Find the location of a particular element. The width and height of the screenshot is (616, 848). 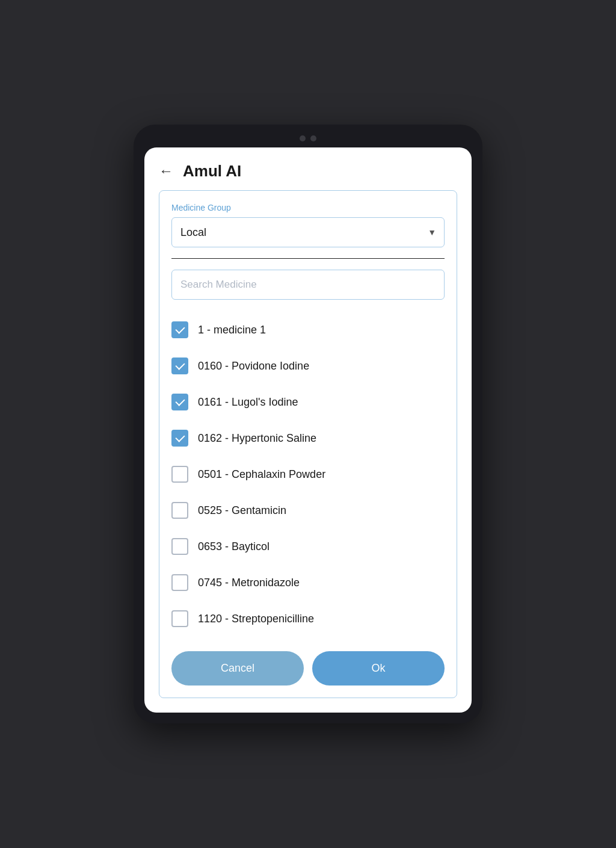

medicine-group-select-wrapper: Local Global Generic ▼ is located at coordinates (308, 232).